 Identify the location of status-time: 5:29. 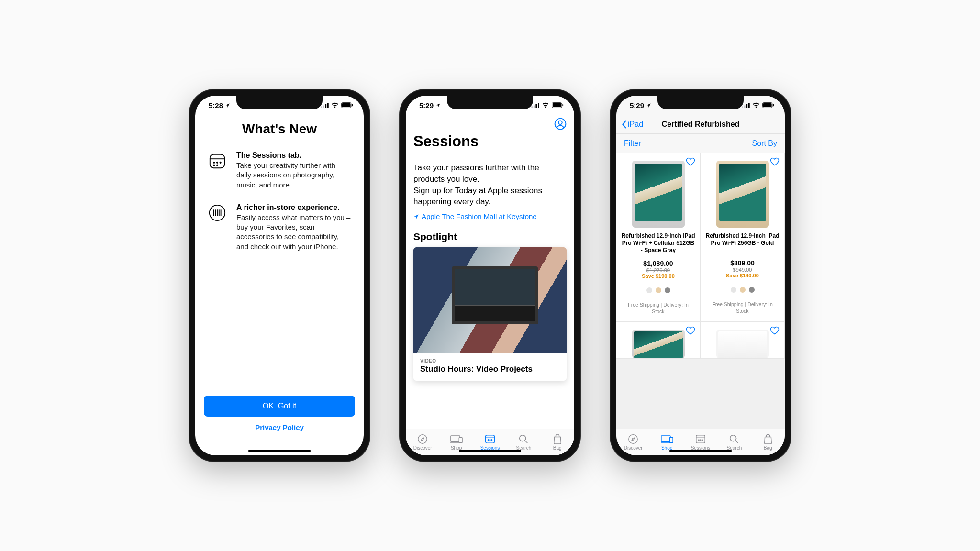
(637, 105).